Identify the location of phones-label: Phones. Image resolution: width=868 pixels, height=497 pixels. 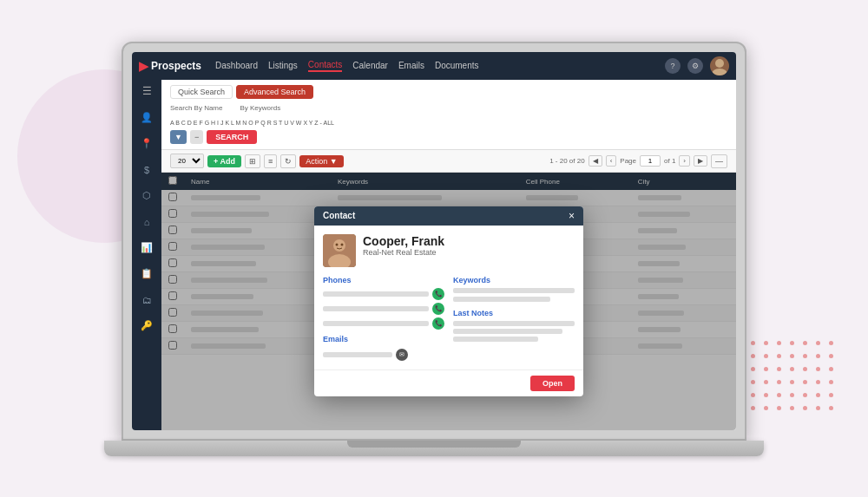
(384, 280).